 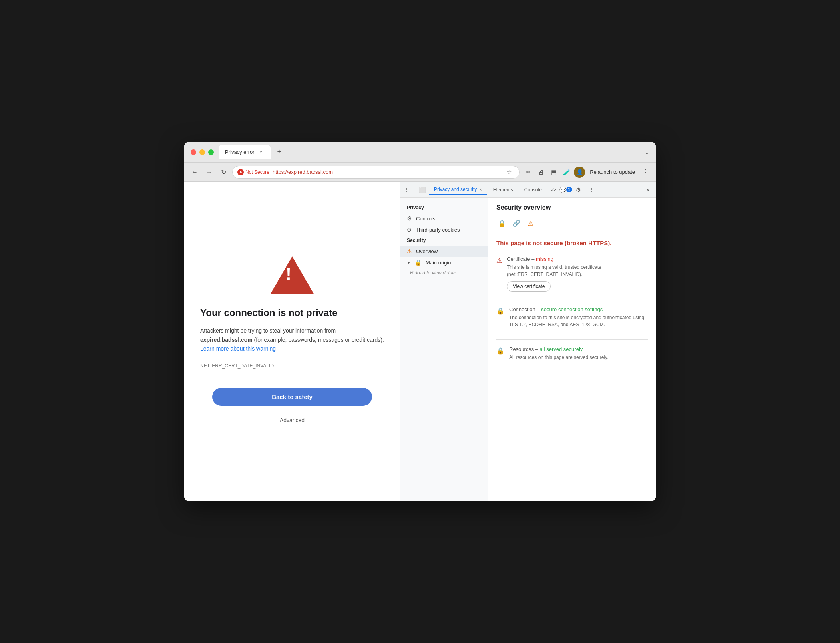 I want to click on traffic-lights, so click(x=202, y=152).